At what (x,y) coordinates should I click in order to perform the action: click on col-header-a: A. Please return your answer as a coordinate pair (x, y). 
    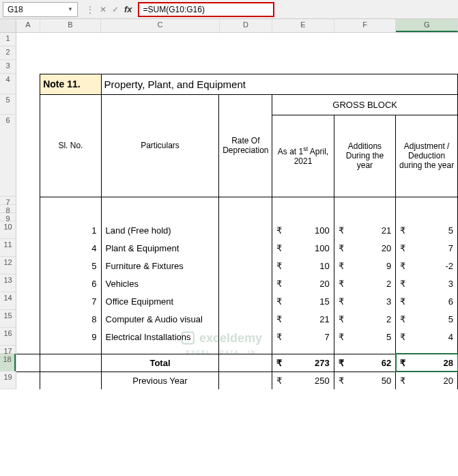
    Looking at the image, I should click on (29, 26).